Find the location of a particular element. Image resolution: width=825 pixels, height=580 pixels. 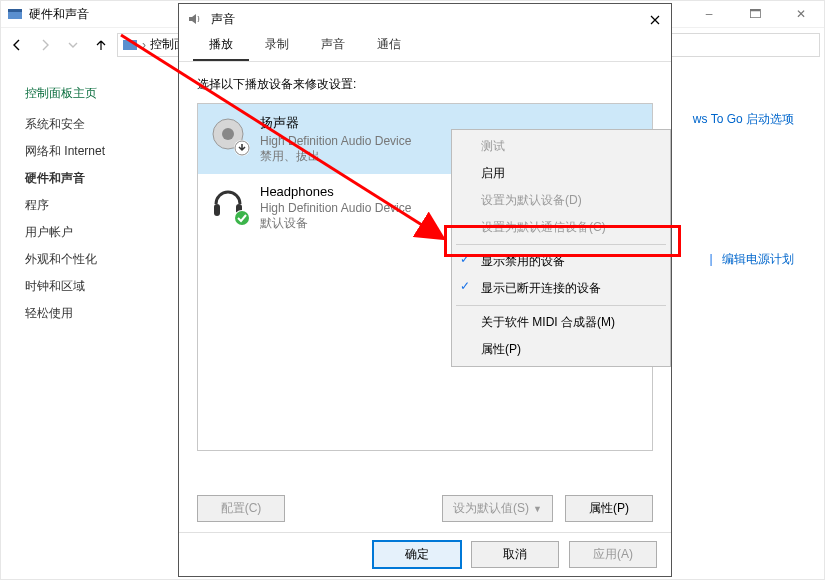

tab-2: 声音 is located at coordinates (333, 46).